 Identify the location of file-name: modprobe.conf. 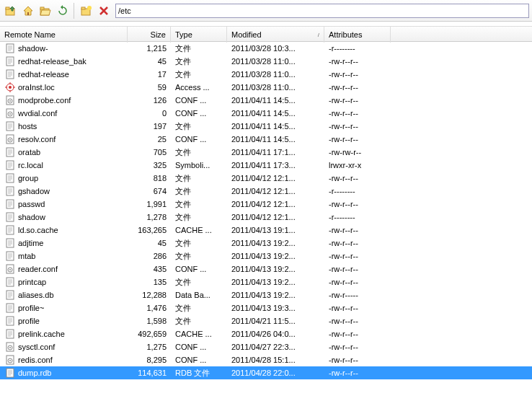
(45, 100).